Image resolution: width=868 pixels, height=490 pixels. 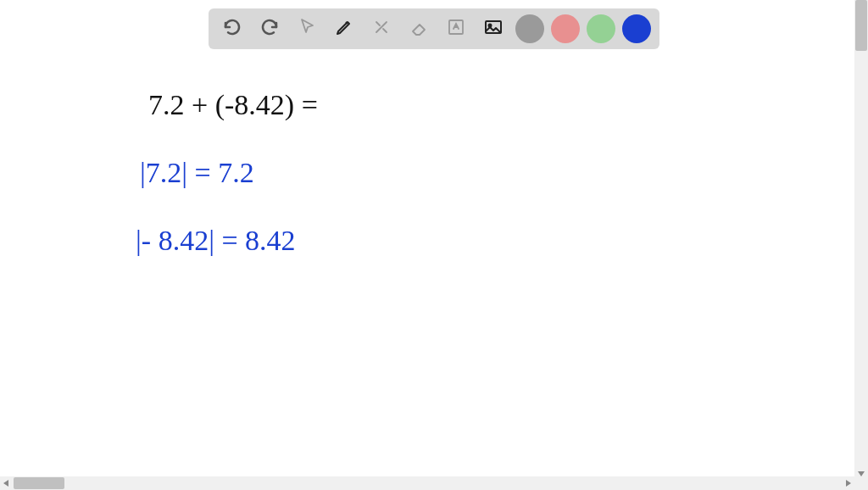 I want to click on pen-button, so click(x=344, y=29).